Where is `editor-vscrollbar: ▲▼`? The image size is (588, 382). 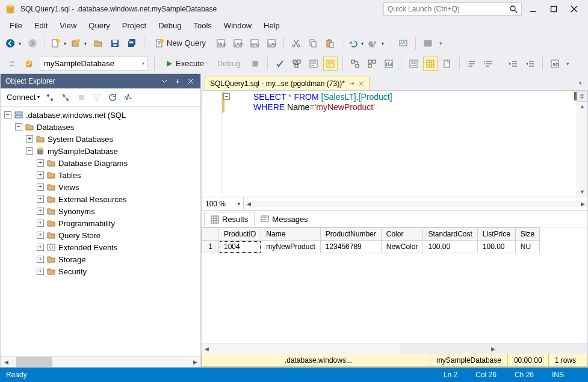
editor-vscrollbar: ▲▼ is located at coordinates (582, 149).